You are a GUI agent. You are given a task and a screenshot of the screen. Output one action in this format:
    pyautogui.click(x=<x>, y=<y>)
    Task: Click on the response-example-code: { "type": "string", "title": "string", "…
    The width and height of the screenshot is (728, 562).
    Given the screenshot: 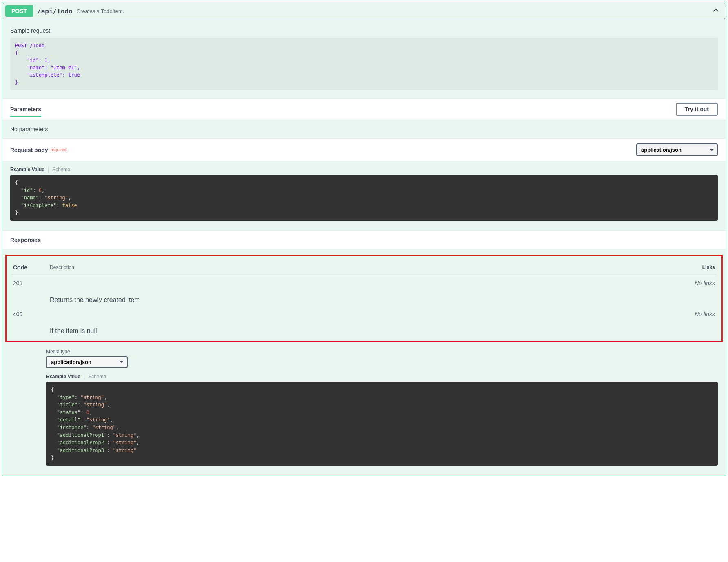 What is the action you would take?
    pyautogui.click(x=382, y=424)
    